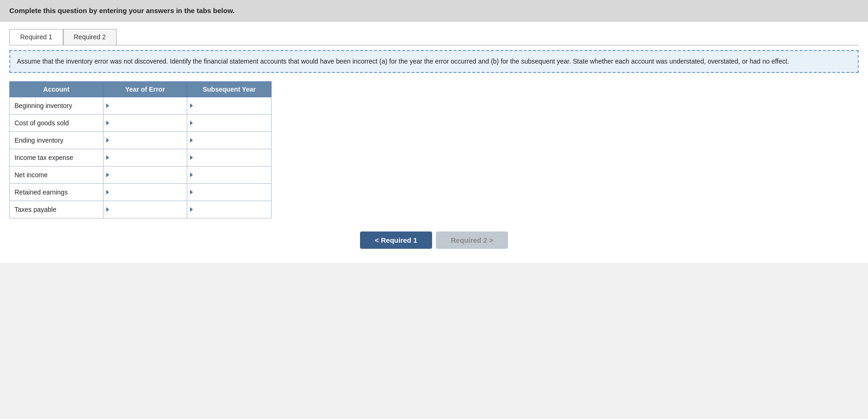  Describe the element at coordinates (140, 175) in the screenshot. I see `table-row: Net income` at that location.